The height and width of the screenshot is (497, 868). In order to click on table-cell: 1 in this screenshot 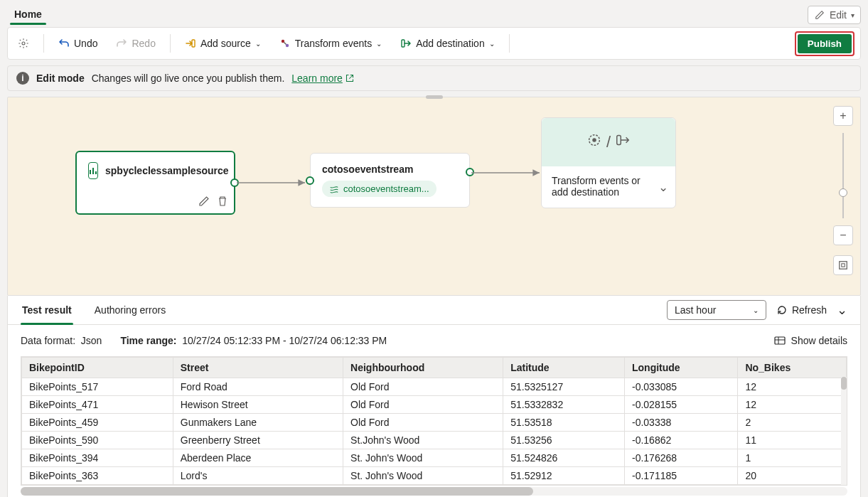, I will do `click(792, 458)`.